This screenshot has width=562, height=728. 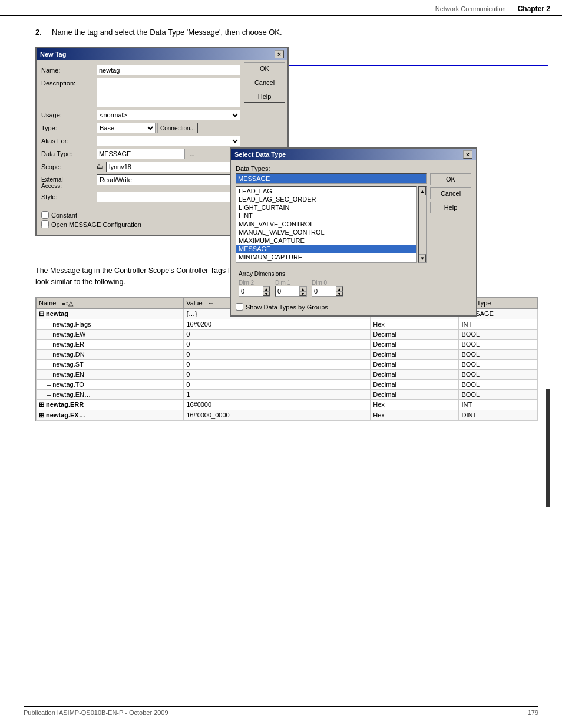 What do you see at coordinates (548, 448) in the screenshot?
I see `right-sidebar-accent` at bounding box center [548, 448].